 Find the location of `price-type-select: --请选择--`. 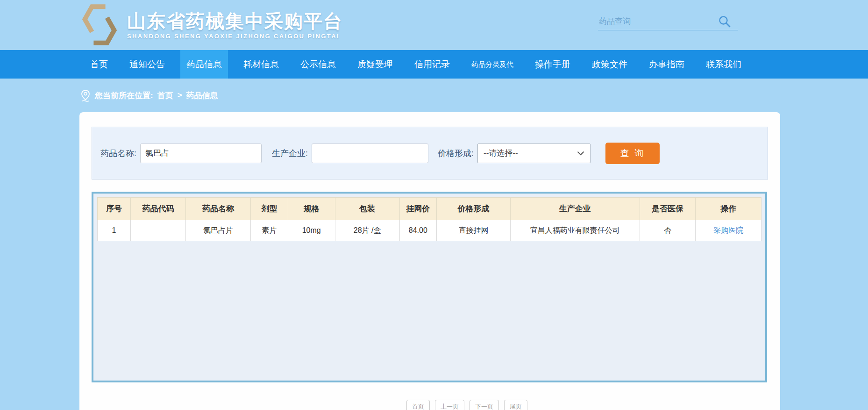

price-type-select: --请选择-- is located at coordinates (534, 153).